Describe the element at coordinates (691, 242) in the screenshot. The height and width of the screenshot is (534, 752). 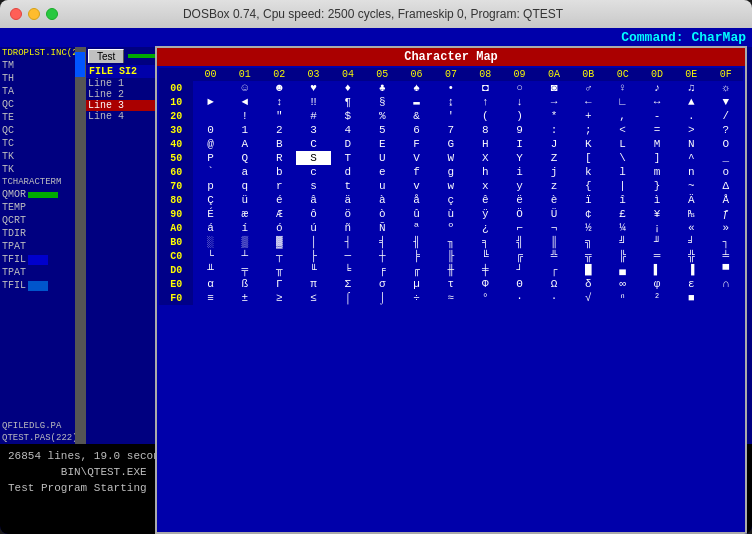
I see `charmap-cell: ╛` at that location.